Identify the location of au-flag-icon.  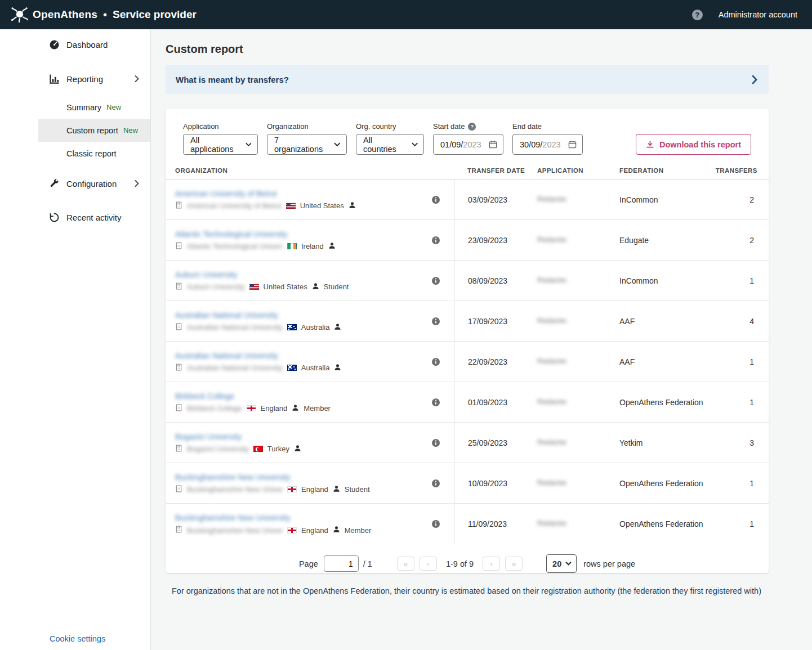
(292, 328).